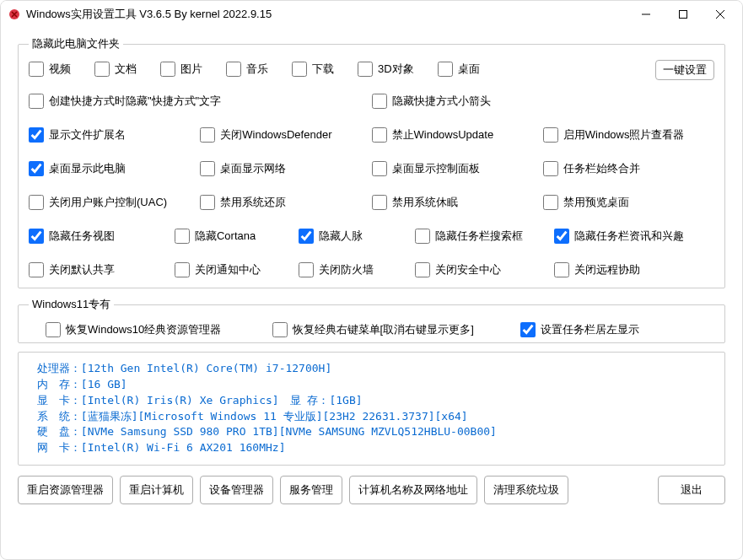  I want to click on cb-pics: 图片, so click(181, 69).